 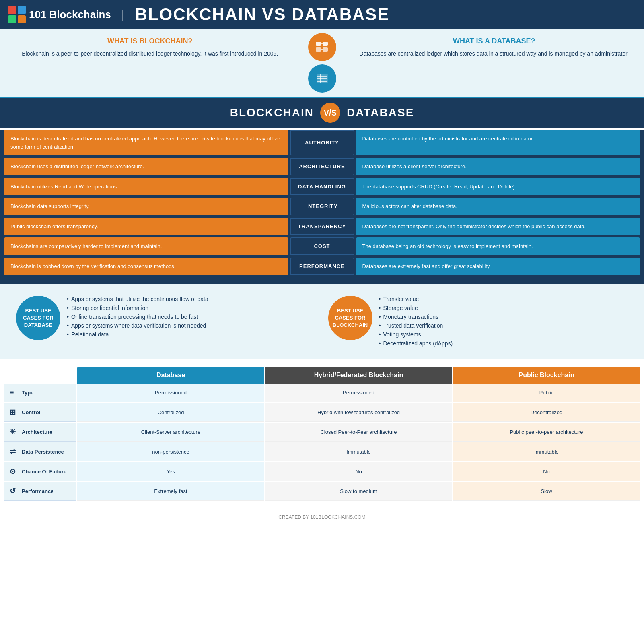 What do you see at coordinates (322, 64) in the screenshot?
I see `intro-section: WHAT IS BLOCKCHAIN? Blockchain is a peer…` at bounding box center [322, 64].